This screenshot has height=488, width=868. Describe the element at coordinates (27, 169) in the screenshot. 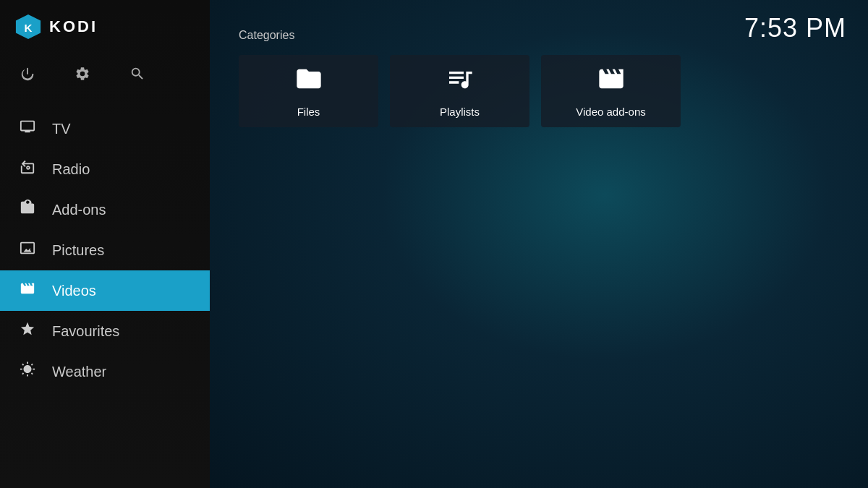

I see `radio-icon` at that location.